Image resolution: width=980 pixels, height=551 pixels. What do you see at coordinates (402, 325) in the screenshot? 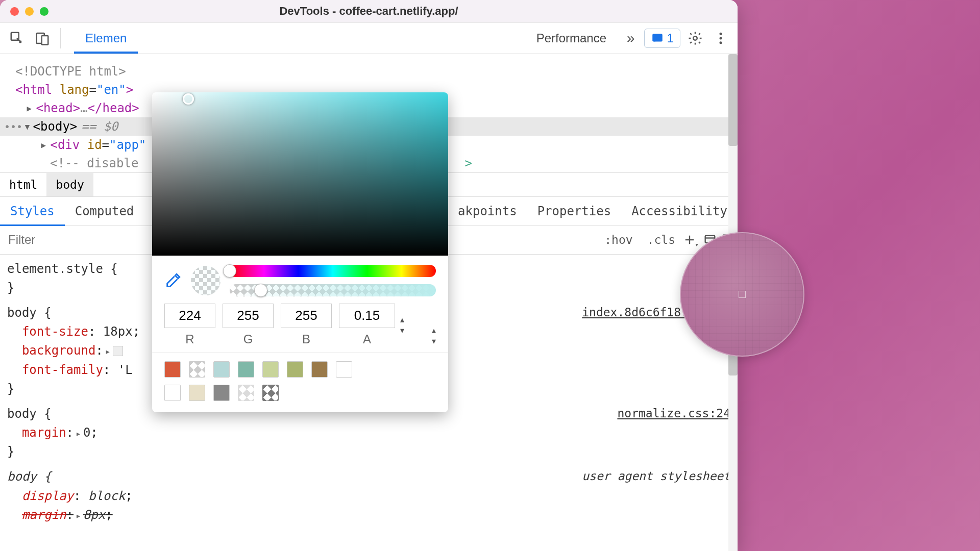
I see `format-stepper: ▴▾` at bounding box center [402, 325].